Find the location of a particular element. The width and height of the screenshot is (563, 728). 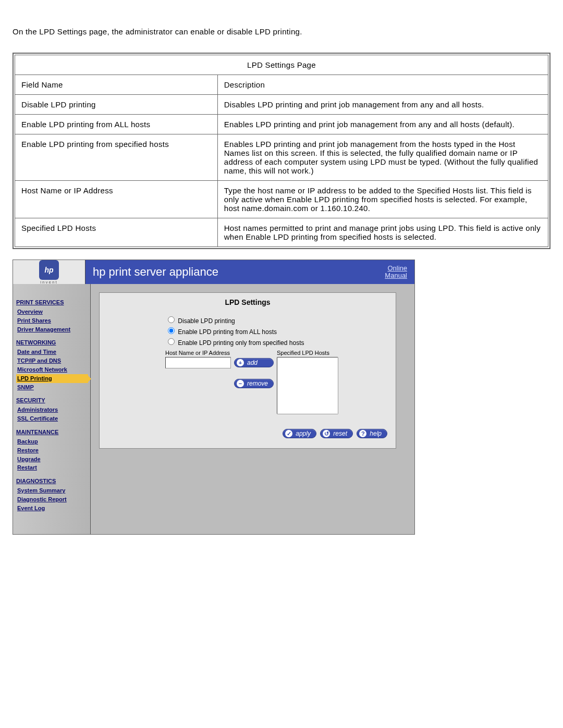

sidebar-item-snmp: SNMP is located at coordinates (52, 388).